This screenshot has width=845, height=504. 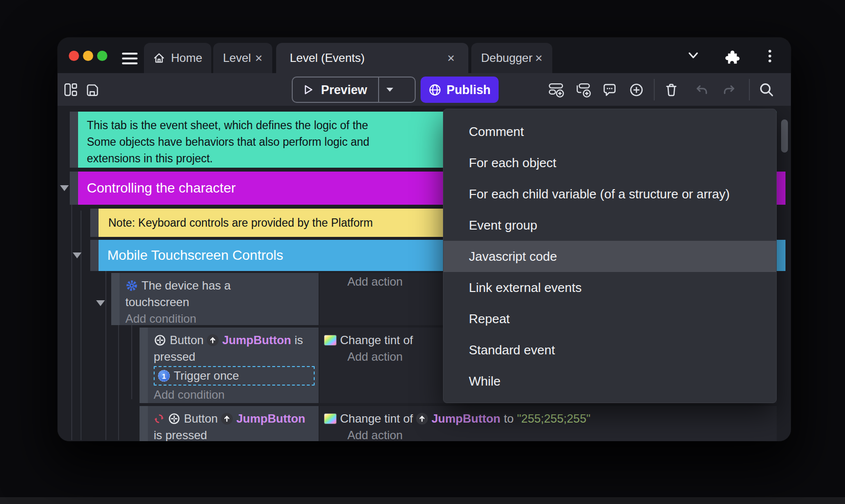 I want to click on condition-text: Trigger once, so click(x=206, y=376).